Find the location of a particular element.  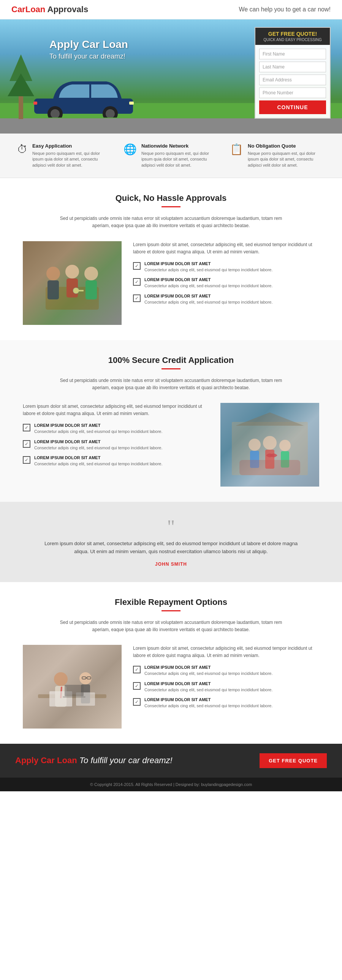

section1-intro: Lorem ipsum dolor sit amet, consectetur … is located at coordinates (226, 248).